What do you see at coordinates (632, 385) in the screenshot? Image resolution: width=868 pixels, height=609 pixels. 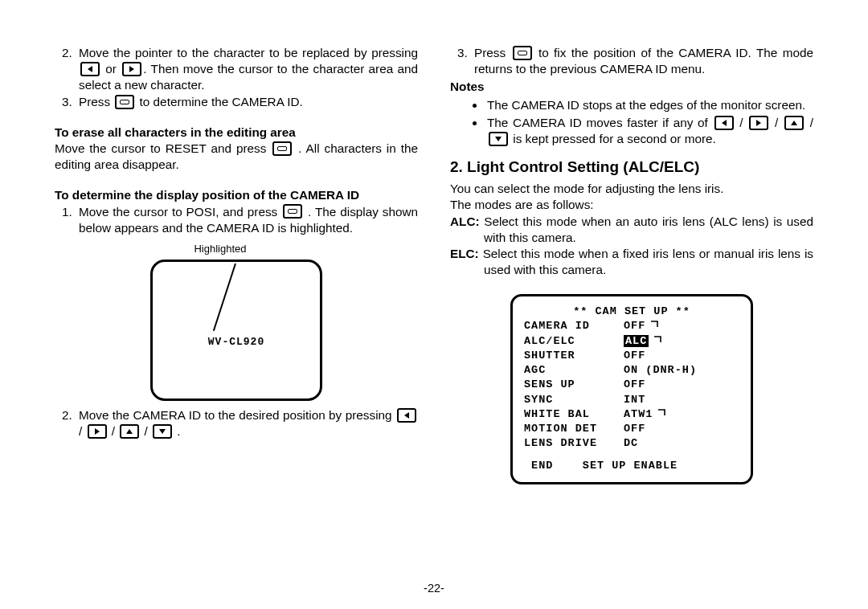 I see `setup-rows: CAMERA IDOFFALC/ELCALCSHUTTEROFFAGCON (D…` at bounding box center [632, 385].